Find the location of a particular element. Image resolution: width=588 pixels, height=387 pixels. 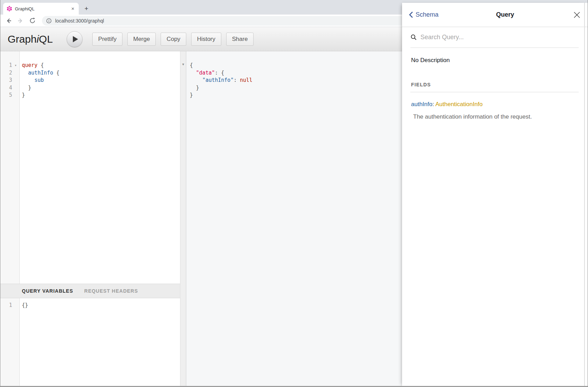

graphiql-logo: GraphiQL is located at coordinates (30, 39).